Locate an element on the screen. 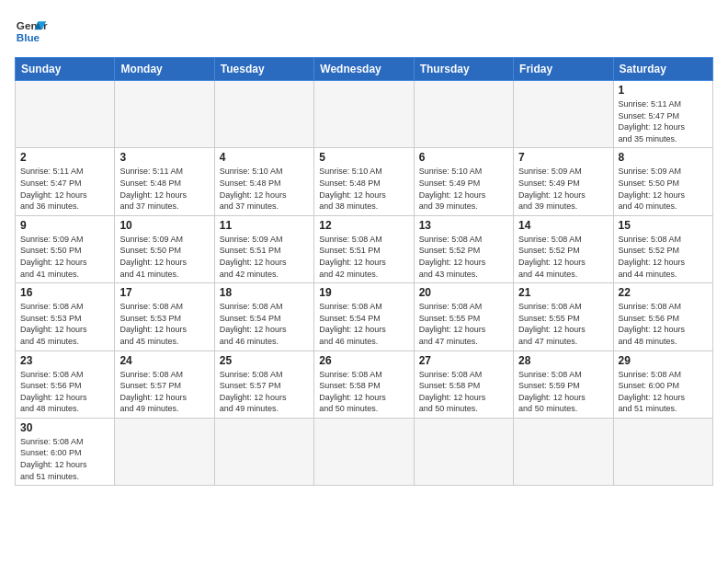  day-number-8: 8 is located at coordinates (664, 157).